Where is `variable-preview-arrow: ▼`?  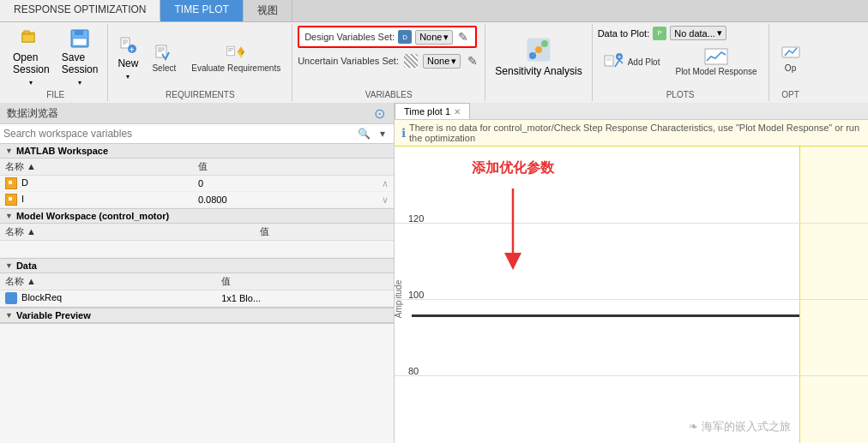 variable-preview-arrow: ▼ is located at coordinates (9, 315).